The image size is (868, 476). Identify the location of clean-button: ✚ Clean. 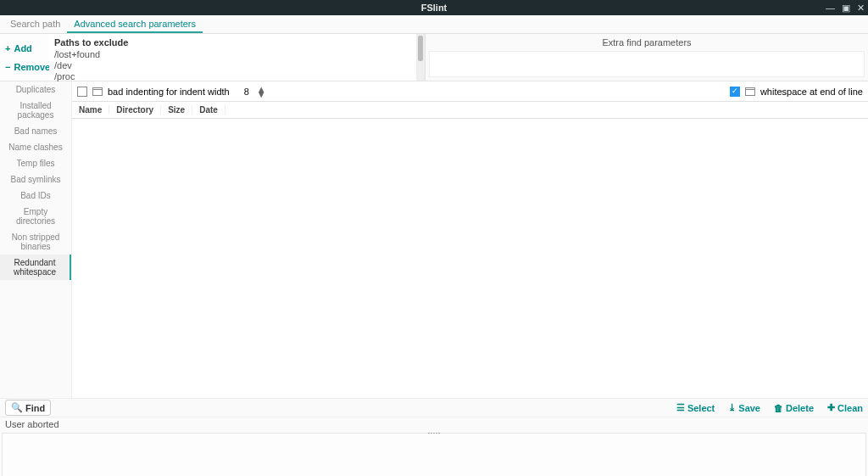
(845, 407).